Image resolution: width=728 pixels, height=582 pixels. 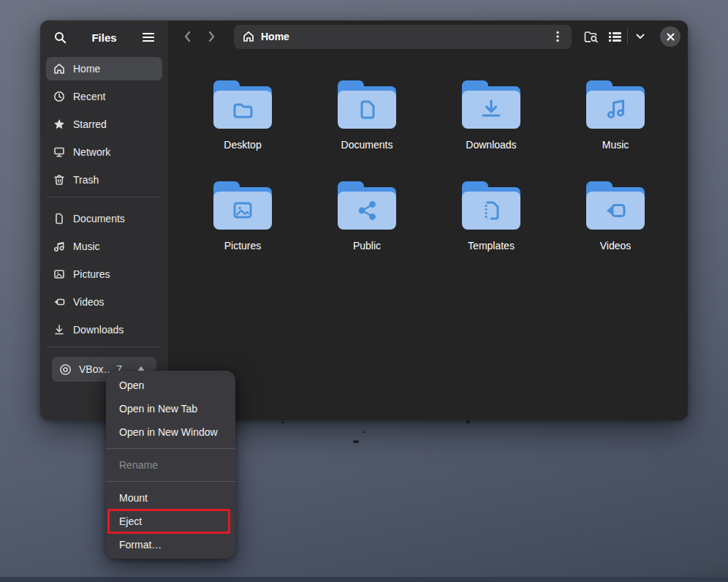 What do you see at coordinates (104, 221) in the screenshot?
I see `sidebar: Files Home Recent Starred Net` at bounding box center [104, 221].